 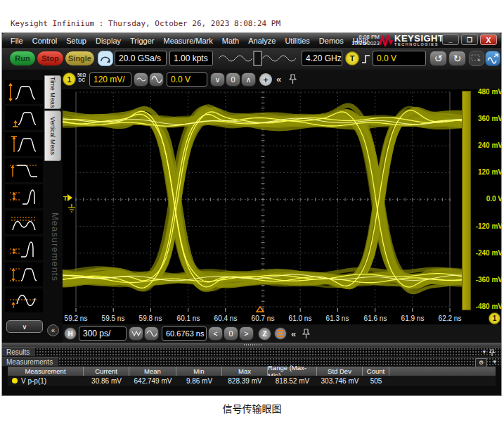 I want to click on collapse-channel-icon: «, so click(x=278, y=79).